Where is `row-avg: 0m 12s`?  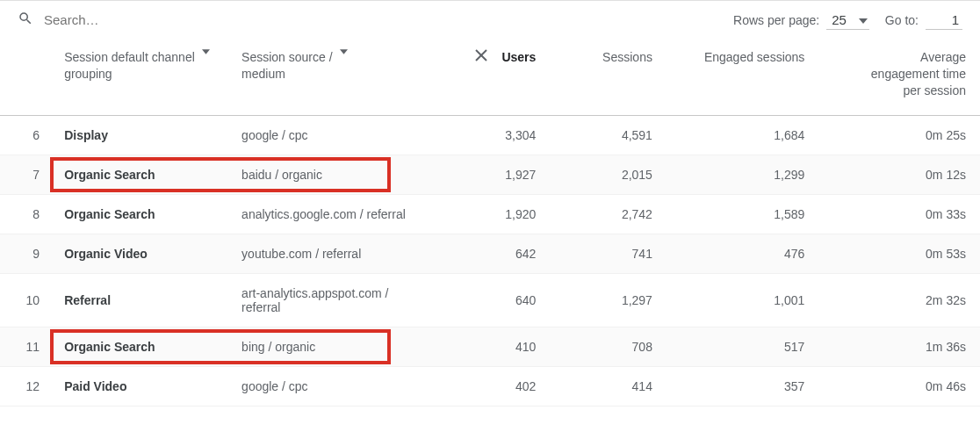
row-avg: 0m 12s is located at coordinates (899, 174).